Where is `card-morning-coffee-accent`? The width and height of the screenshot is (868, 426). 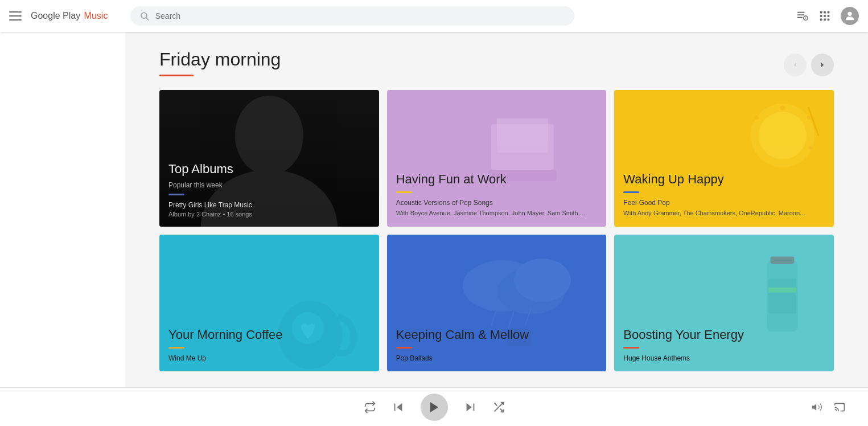
card-morning-coffee-accent is located at coordinates (176, 347).